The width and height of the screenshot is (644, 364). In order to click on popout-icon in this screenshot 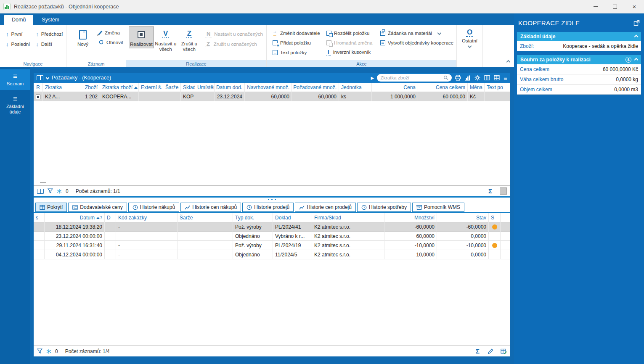, I will do `click(637, 23)`.